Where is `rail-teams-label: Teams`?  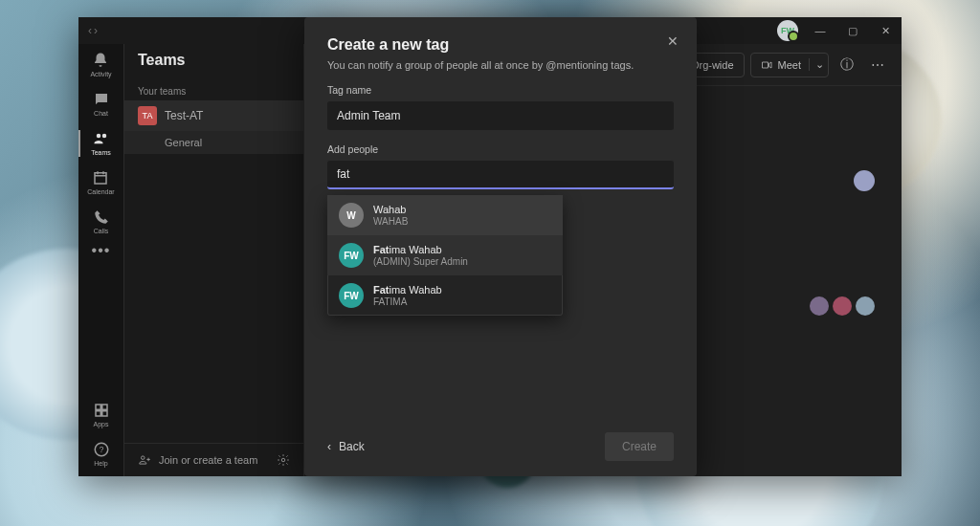
rail-teams-label: Teams is located at coordinates (101, 153).